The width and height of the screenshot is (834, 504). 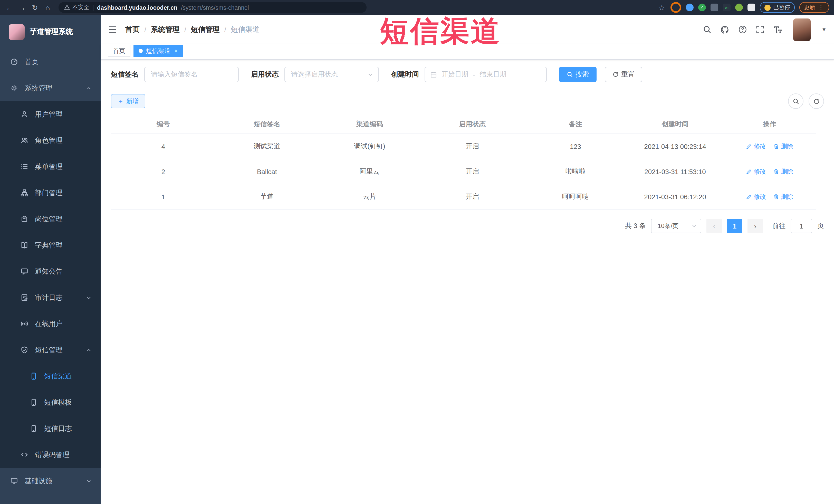 I want to click on trash-icon, so click(x=776, y=172).